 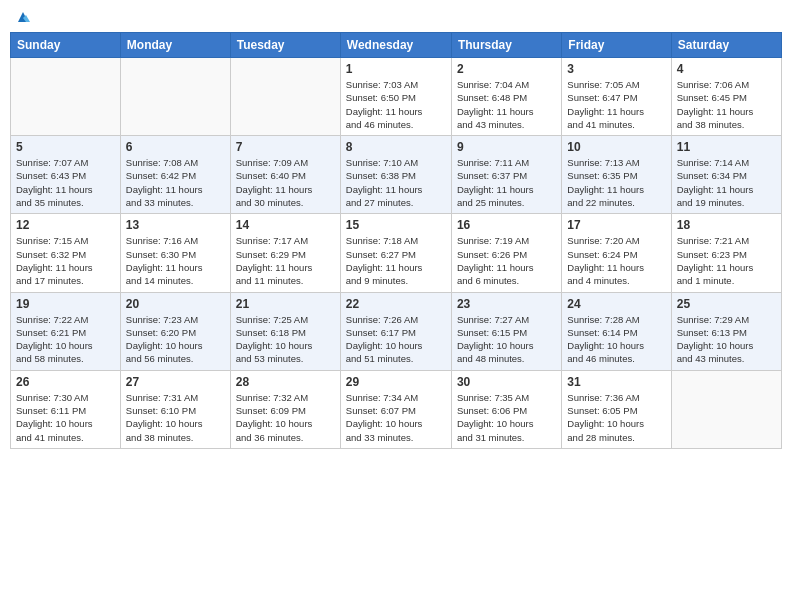 What do you see at coordinates (176, 225) in the screenshot?
I see `day-number: 13` at bounding box center [176, 225].